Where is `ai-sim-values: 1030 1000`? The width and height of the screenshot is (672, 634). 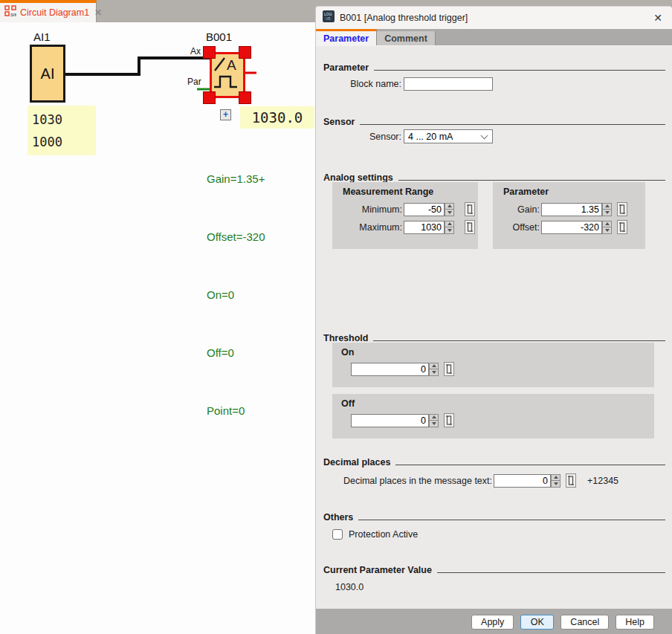 ai-sim-values: 1030 1000 is located at coordinates (62, 131).